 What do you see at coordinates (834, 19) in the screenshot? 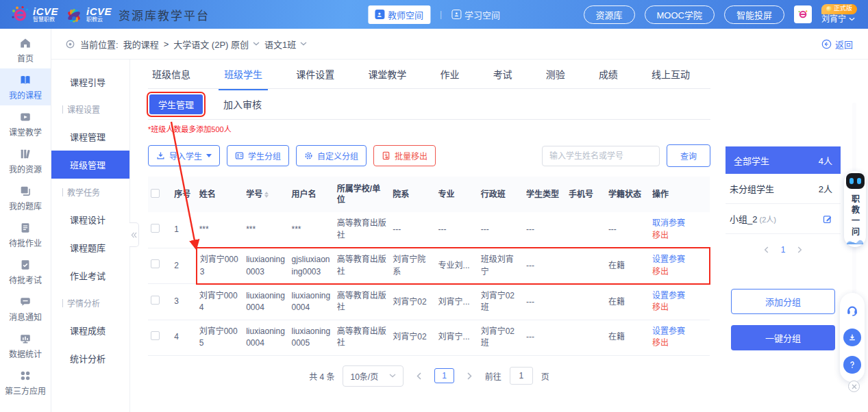
I see `username-label: 刘宵宁` at bounding box center [834, 19].